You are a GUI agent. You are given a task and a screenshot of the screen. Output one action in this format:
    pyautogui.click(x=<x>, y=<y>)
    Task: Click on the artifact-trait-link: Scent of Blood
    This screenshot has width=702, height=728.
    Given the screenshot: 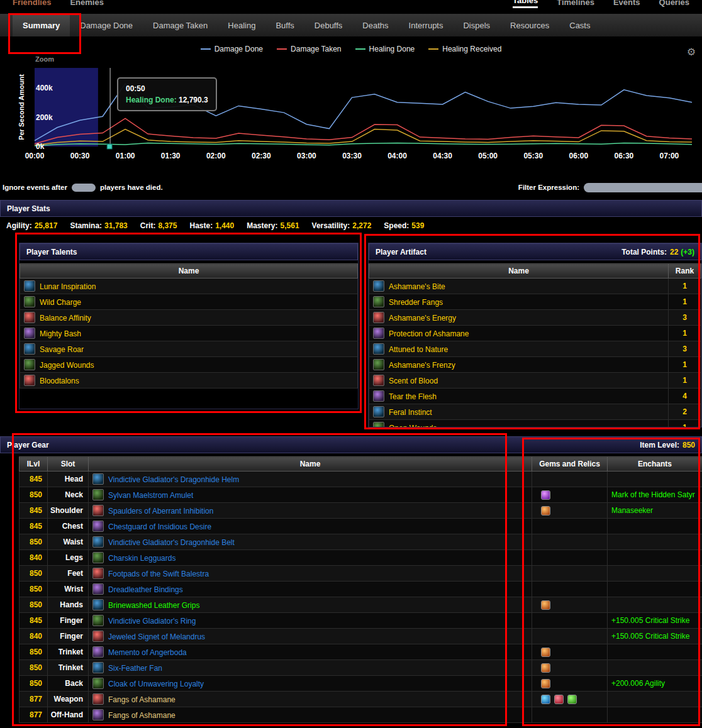 What is the action you would take?
    pyautogui.click(x=413, y=381)
    